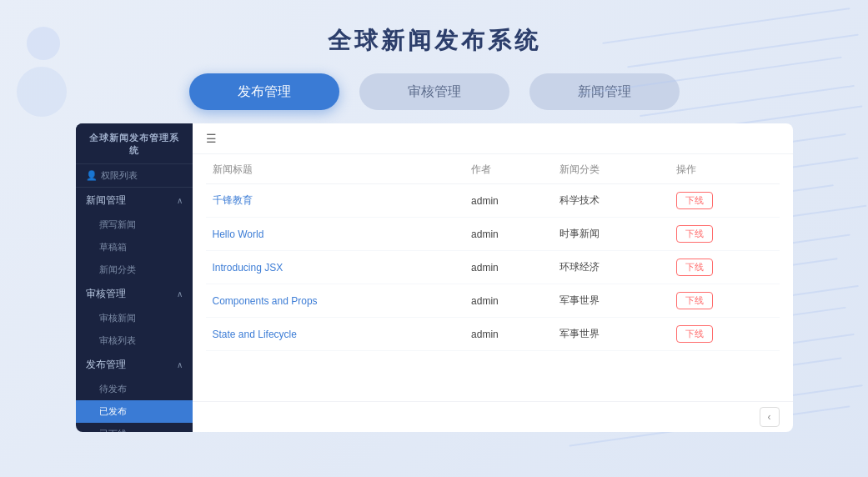  What do you see at coordinates (134, 247) in the screenshot?
I see `sidebar-item-draft-box: 草稿箱` at bounding box center [134, 247].